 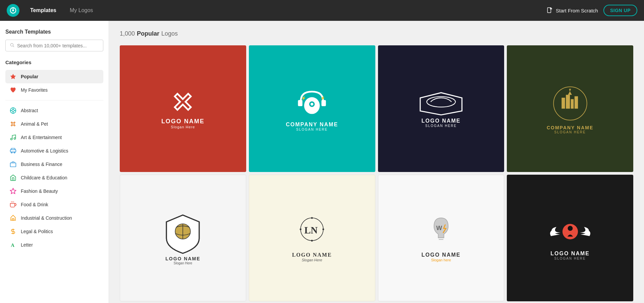 I want to click on sidebar-item-art: Art & Entertainment, so click(x=54, y=137).